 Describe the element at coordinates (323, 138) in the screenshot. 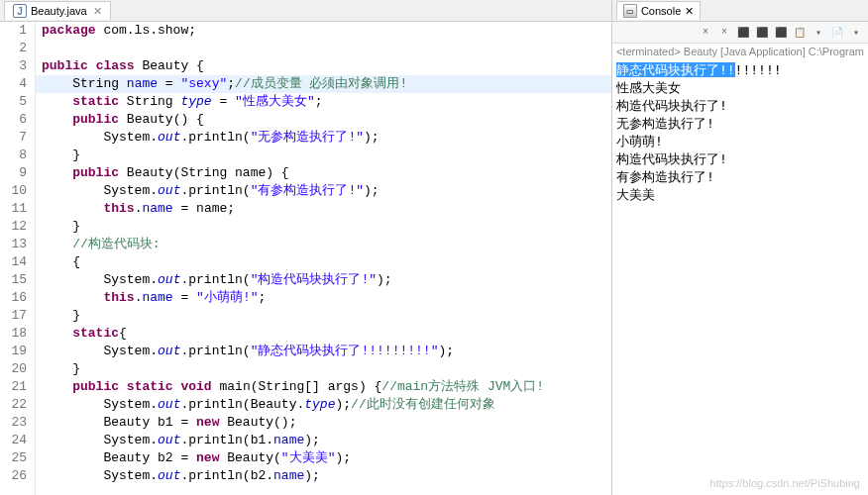

I see `code-line: System.out.println("无参构造执行了!");` at that location.